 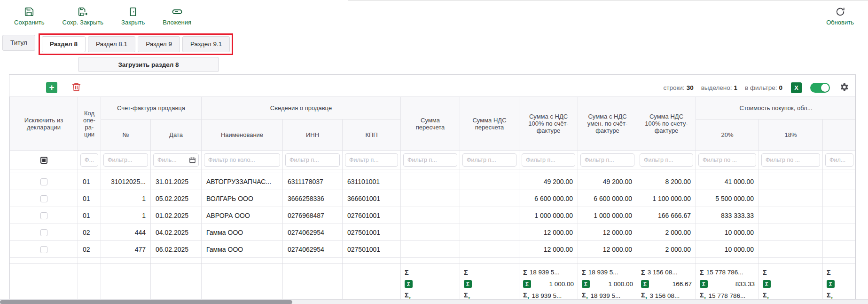 I want to click on cell-date: 04.02.2025, so click(x=176, y=232).